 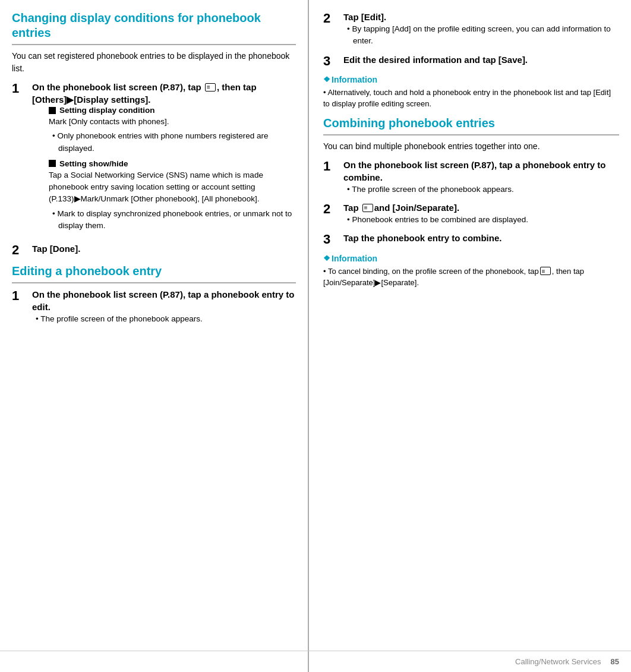 I want to click on footer-label: Calling/Network Services, so click(x=559, y=662).